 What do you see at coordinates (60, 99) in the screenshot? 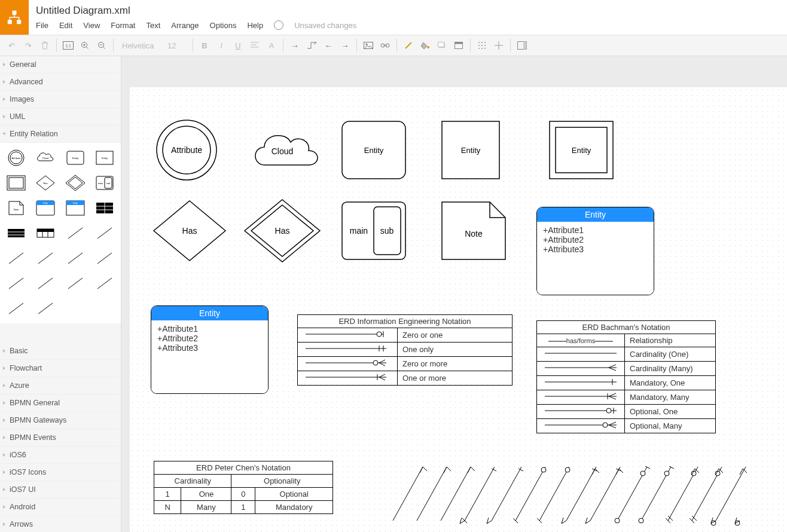
I see `palette-images: Images` at bounding box center [60, 99].